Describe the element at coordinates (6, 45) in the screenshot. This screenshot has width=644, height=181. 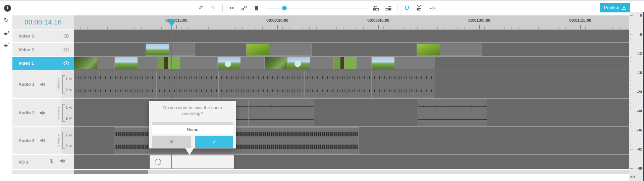
I see `remove-track-icon` at that location.